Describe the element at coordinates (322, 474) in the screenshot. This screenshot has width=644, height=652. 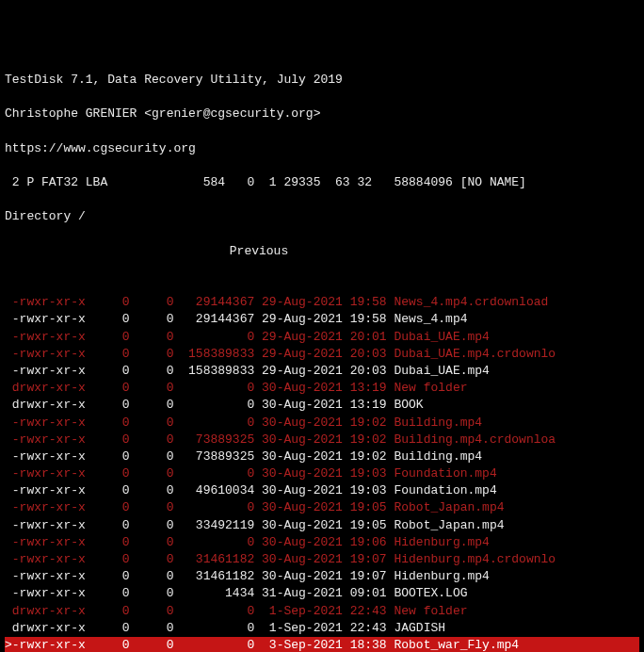
I see `list-item: -rwxr-xr-x 0 0 0 30-Aug-2021 19:03 Found…` at that location.